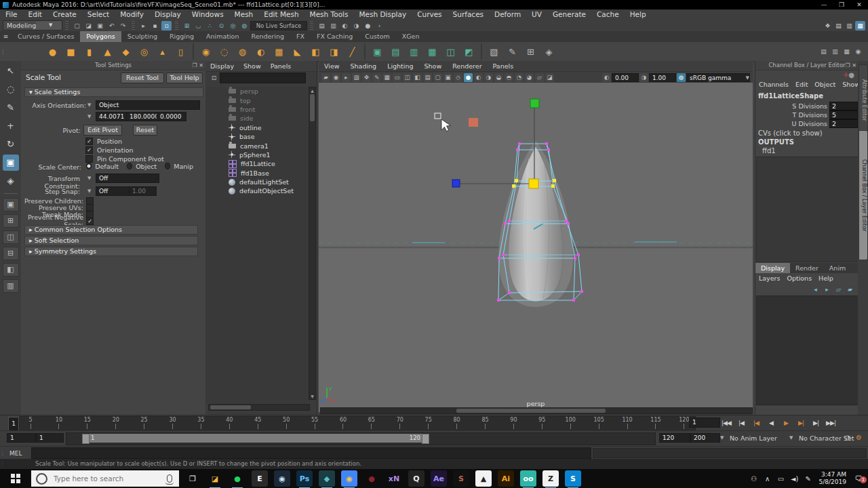 This screenshot has width=868, height=488. What do you see at coordinates (534, 184) in the screenshot?
I see `manip-center-handle` at bounding box center [534, 184].